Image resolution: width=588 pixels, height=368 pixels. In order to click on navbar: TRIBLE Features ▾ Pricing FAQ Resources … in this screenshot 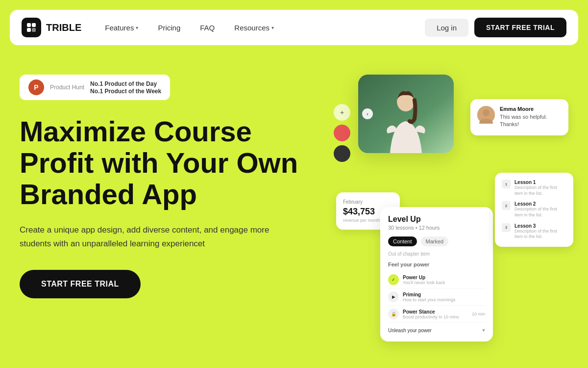, I will do `click(294, 27)`.